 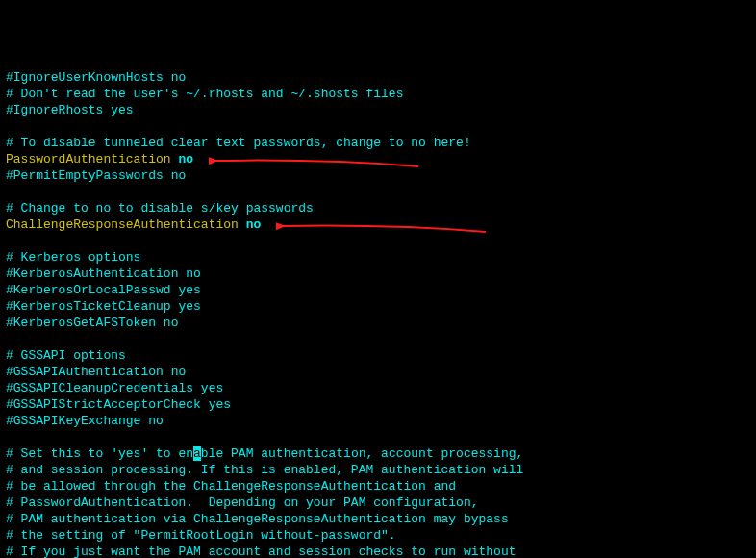 I want to click on comment-text: # be allowed through the ChallengeRespon…, so click(x=231, y=487).